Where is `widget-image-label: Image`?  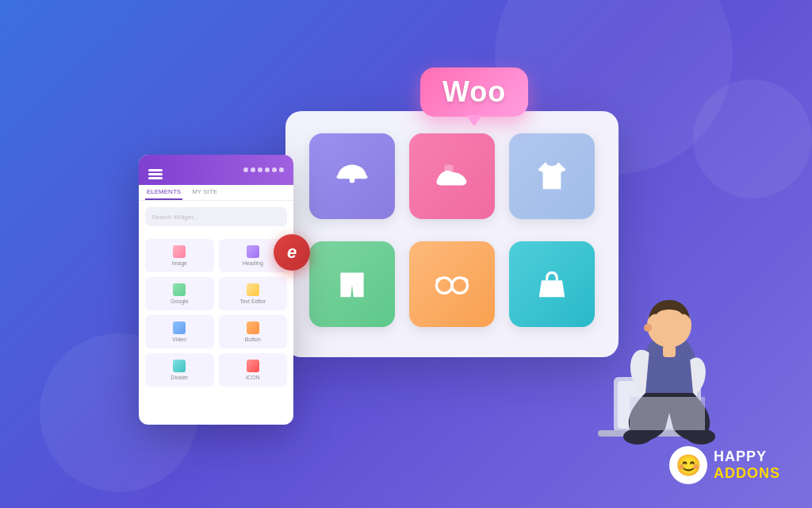
widget-image-label: Image is located at coordinates (179, 264).